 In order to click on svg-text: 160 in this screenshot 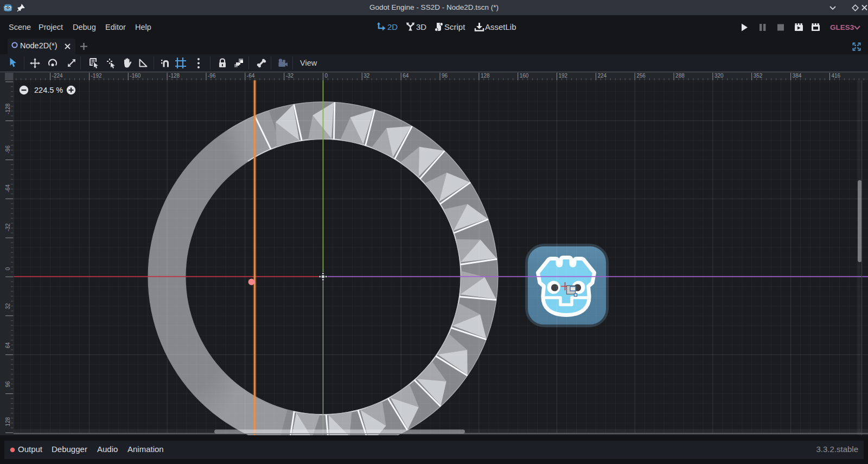, I will do `click(524, 76)`.